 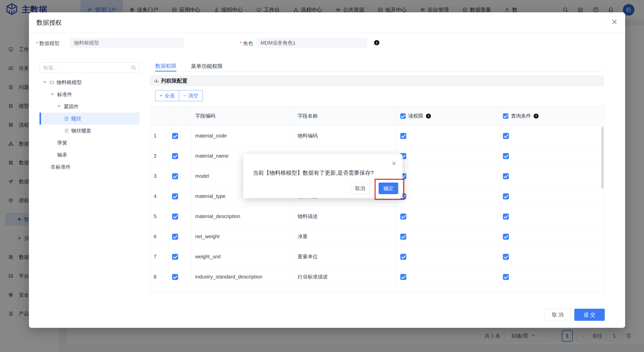 I want to click on tree-nodes: 物料根模型标准件紧固件螺丝钢丝螺套弹簧轴承非标准件, so click(x=90, y=125).